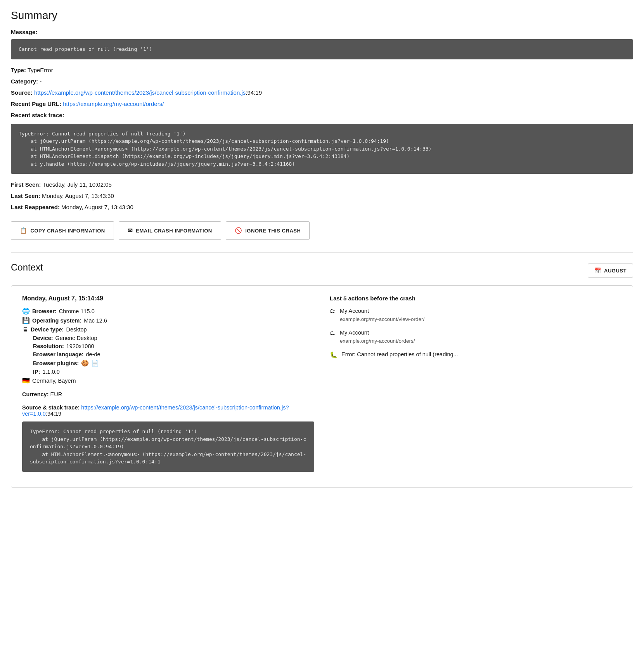 The width and height of the screenshot is (644, 666). I want to click on context-source-label: Source & stack trace:, so click(51, 408).